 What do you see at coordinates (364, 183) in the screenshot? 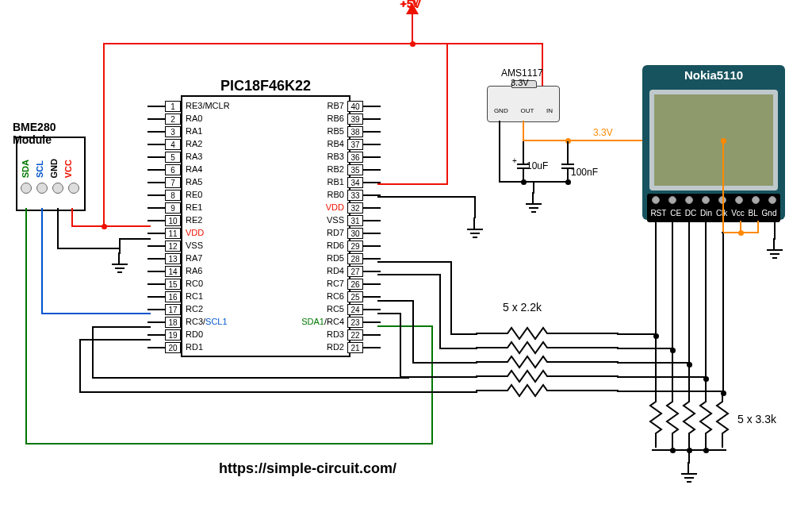
I see `mcu-right-pin-34: 34` at bounding box center [364, 183].